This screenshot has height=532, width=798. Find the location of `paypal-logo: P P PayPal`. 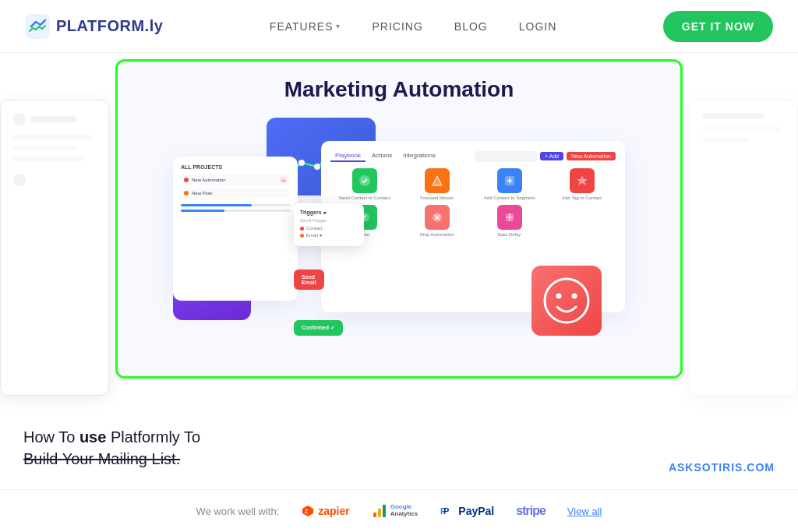

paypal-logo: P P PayPal is located at coordinates (467, 511).